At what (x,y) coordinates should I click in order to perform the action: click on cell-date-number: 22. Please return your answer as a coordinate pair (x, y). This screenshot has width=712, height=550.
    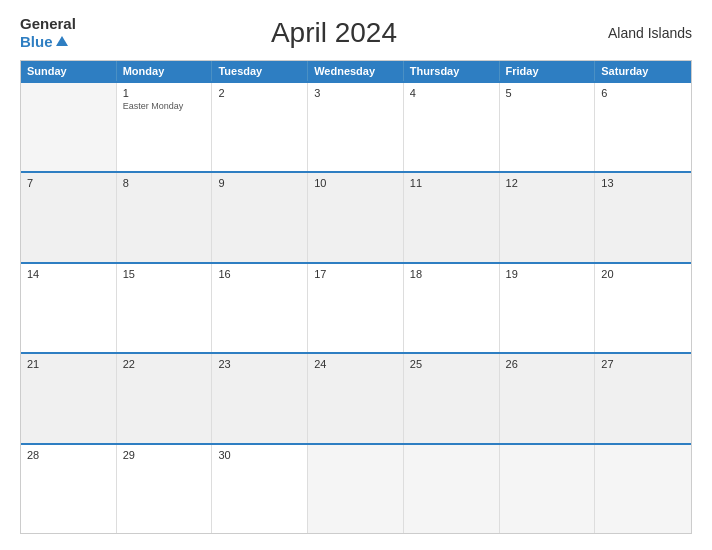
    Looking at the image, I should click on (164, 364).